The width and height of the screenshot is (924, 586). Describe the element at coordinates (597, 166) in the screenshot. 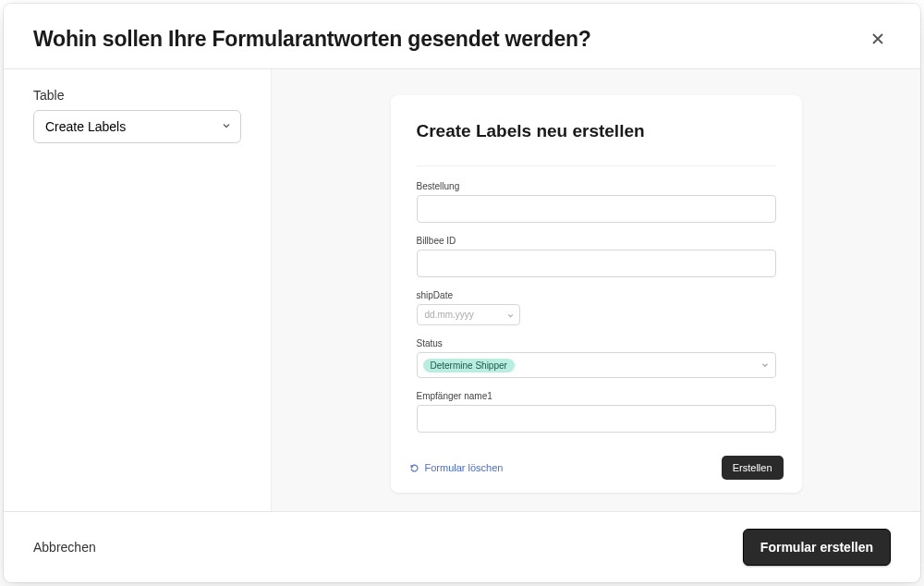

I see `divider` at that location.